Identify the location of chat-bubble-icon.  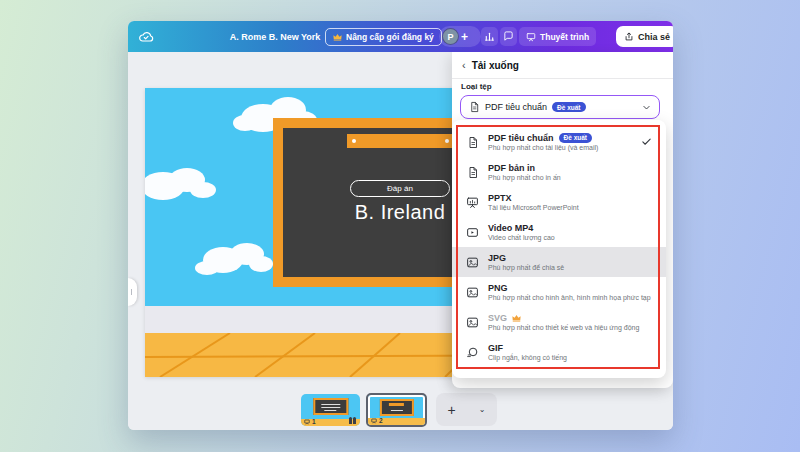
(508, 36).